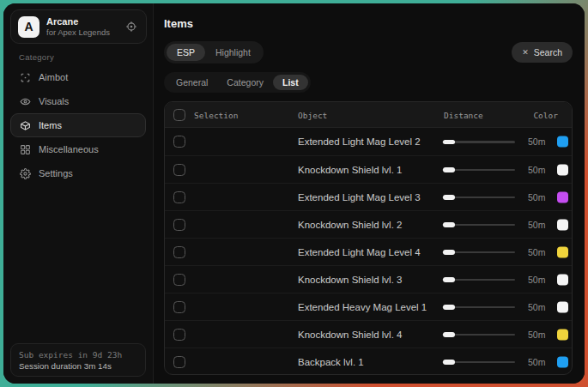 This screenshot has height=387, width=588. I want to click on session-duration-text: Session duration 3m 14s, so click(78, 366).